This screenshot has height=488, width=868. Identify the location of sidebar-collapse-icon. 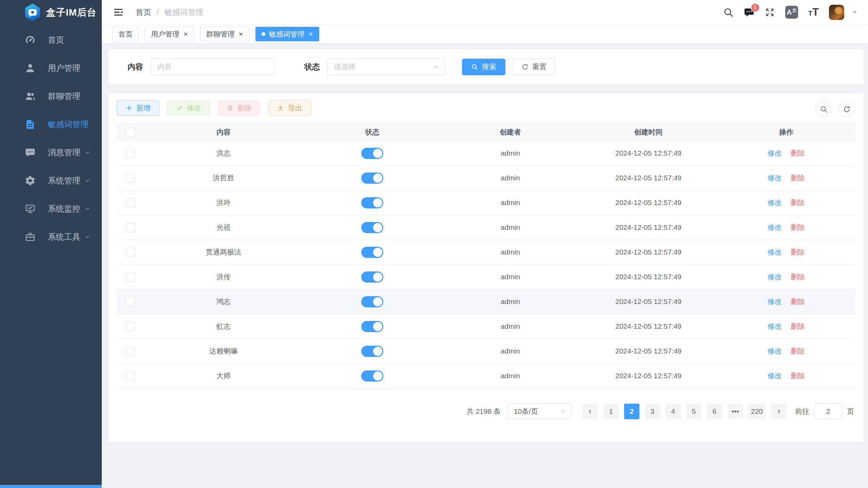
(118, 12).